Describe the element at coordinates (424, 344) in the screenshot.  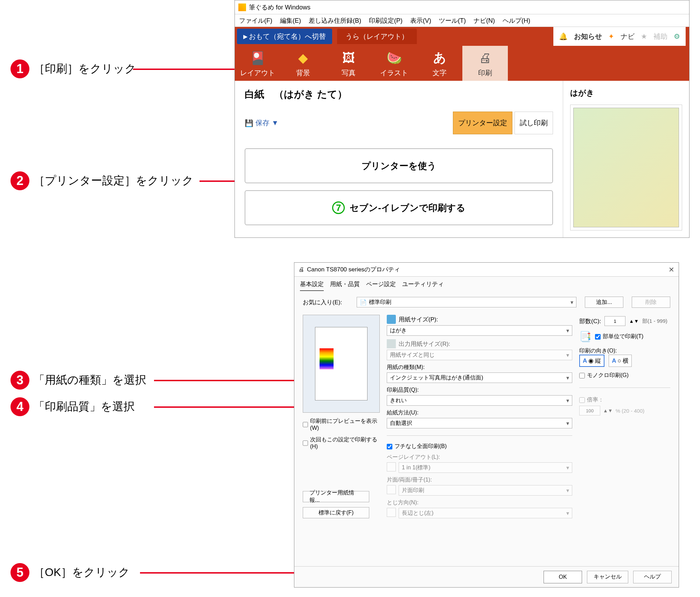
I see `output-size-label: 出力用紙サイズ(R):` at that location.